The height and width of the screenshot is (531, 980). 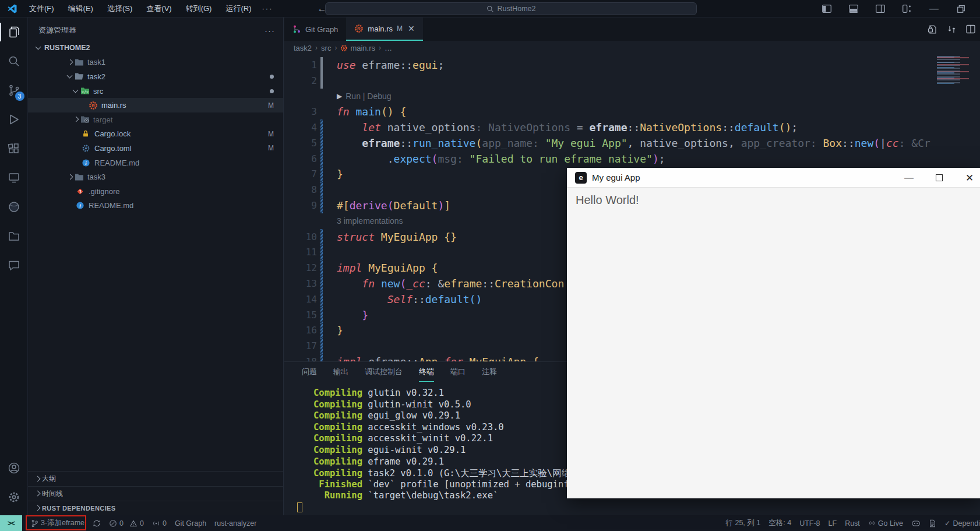 What do you see at coordinates (743, 523) in the screenshot?
I see `cursor-position-item: 行 25, 列 1` at bounding box center [743, 523].